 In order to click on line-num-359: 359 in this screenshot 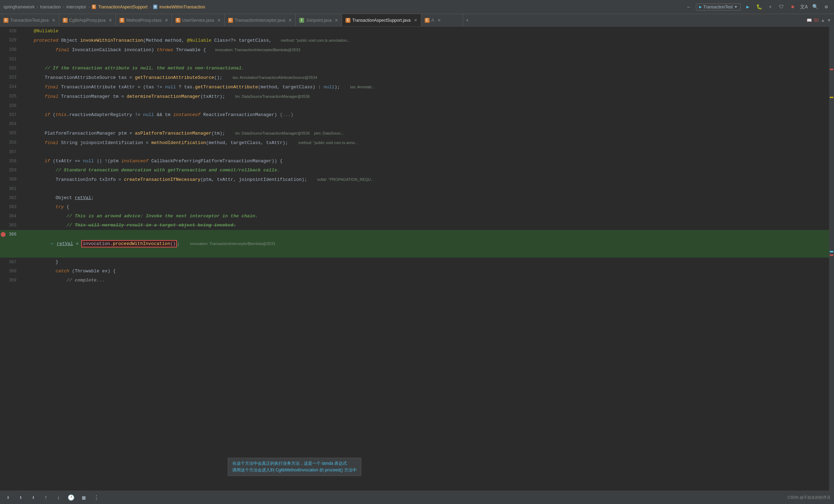, I will do `click(10, 170)`.